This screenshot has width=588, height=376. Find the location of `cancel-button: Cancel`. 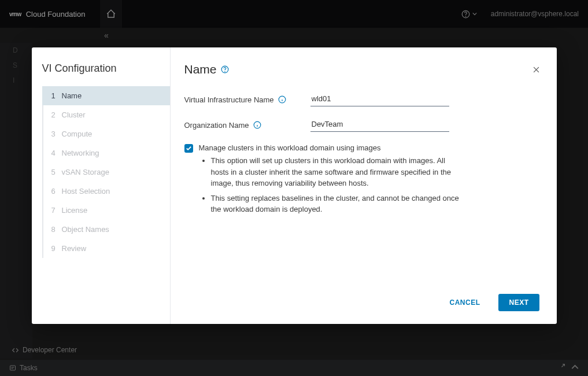

cancel-button: Cancel is located at coordinates (465, 303).